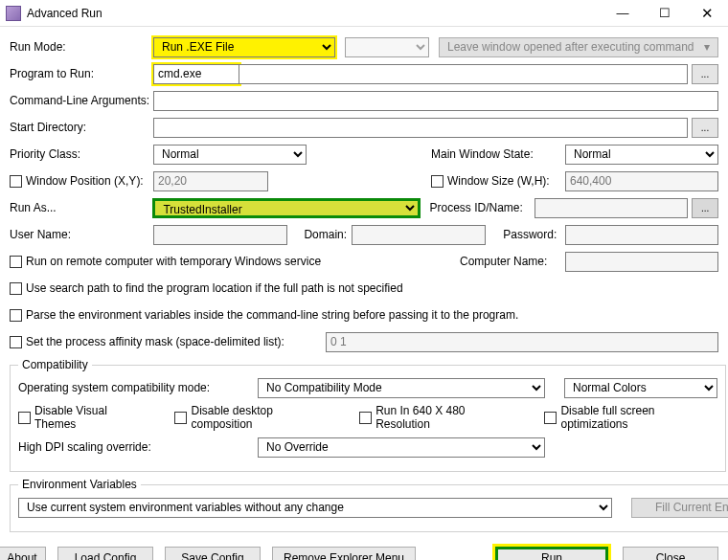  What do you see at coordinates (437, 417) in the screenshot?
I see `run640-checkbox-label: Run In 640 X 480 Resolution` at bounding box center [437, 417].